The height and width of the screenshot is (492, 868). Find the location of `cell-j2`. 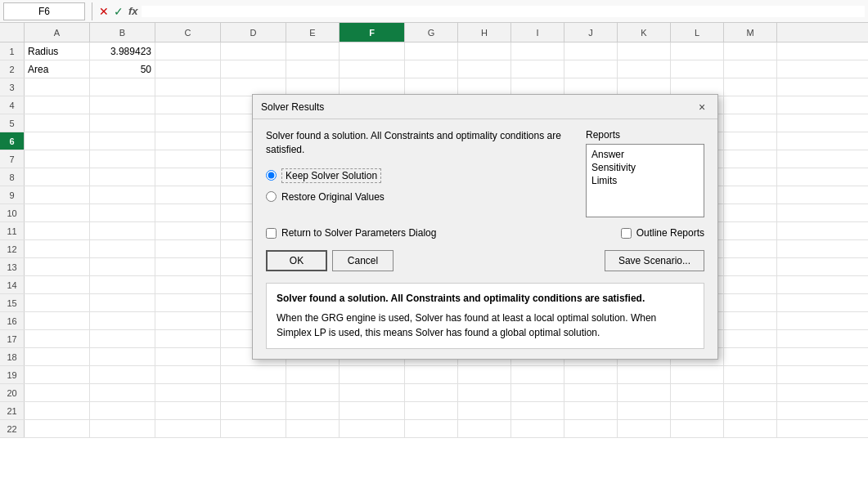

cell-j2 is located at coordinates (591, 69).